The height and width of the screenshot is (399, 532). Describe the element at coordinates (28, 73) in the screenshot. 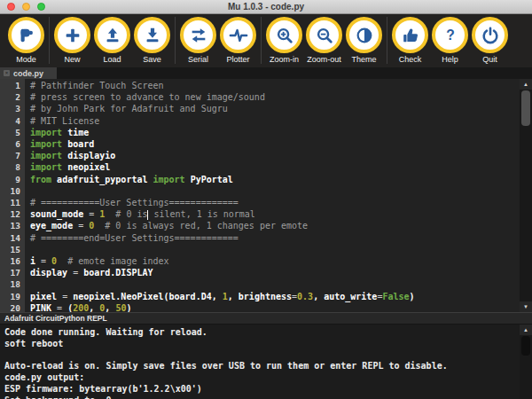

I see `tab-code-py: × code.py` at that location.